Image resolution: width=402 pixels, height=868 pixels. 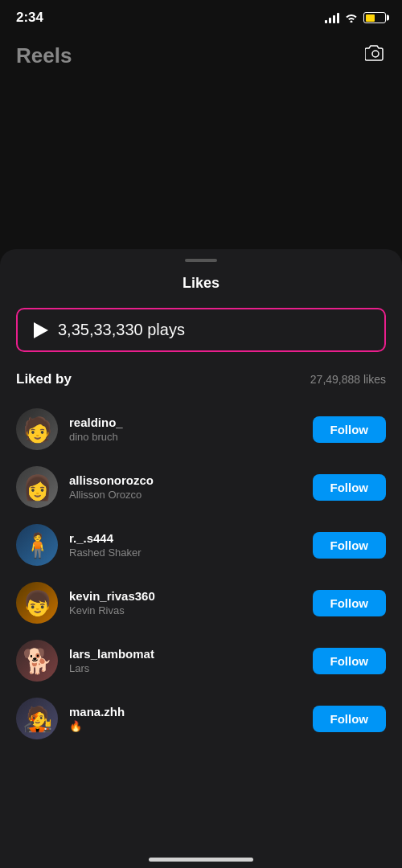 What do you see at coordinates (201, 429) in the screenshot?
I see `list-item: realdino_ dino bruch Follow` at bounding box center [201, 429].